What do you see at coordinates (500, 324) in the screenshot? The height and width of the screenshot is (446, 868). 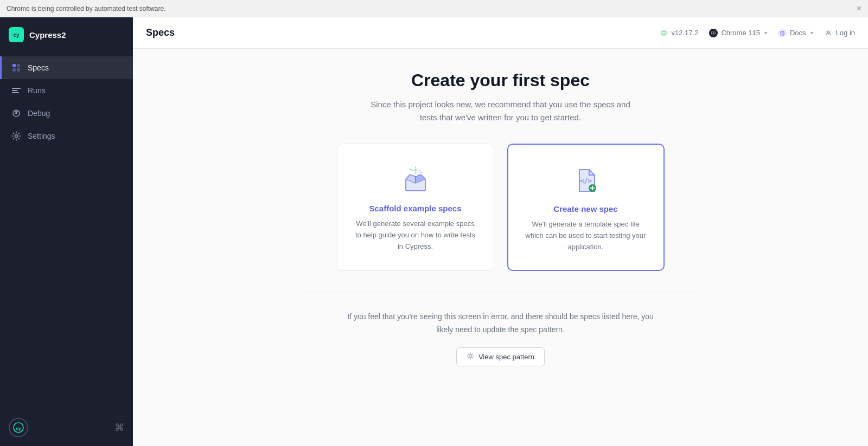 I see `error-text: If you feel that you're seeing this scre…` at bounding box center [500, 324].